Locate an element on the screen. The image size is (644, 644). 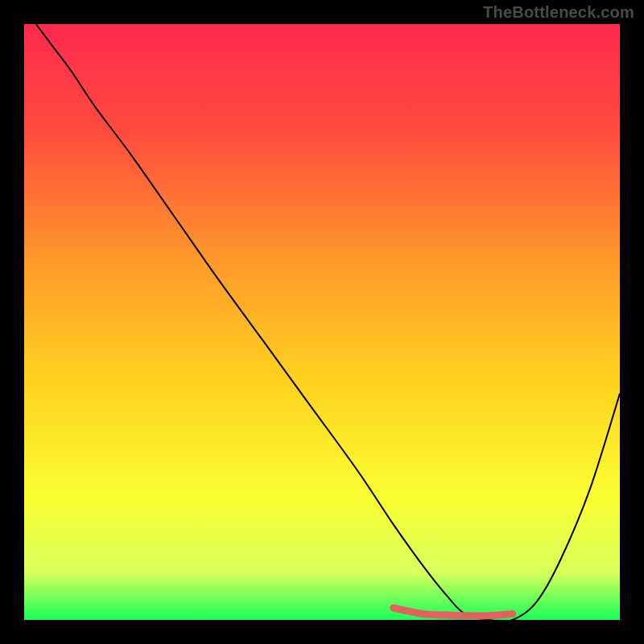
watermark-text: TheBottleneck.com is located at coordinates (559, 13).